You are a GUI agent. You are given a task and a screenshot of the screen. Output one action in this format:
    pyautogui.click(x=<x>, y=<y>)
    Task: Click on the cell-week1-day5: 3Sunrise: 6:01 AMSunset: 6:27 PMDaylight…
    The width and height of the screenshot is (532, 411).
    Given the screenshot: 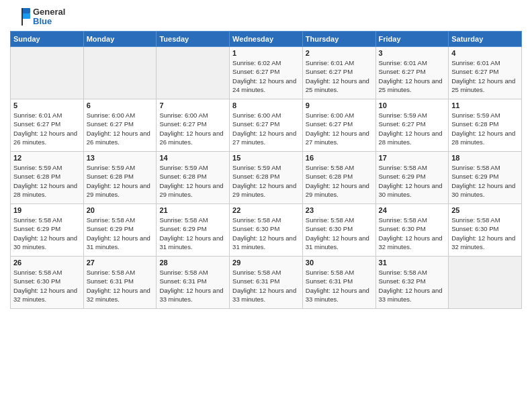 What is the action you would take?
    pyautogui.click(x=412, y=73)
    